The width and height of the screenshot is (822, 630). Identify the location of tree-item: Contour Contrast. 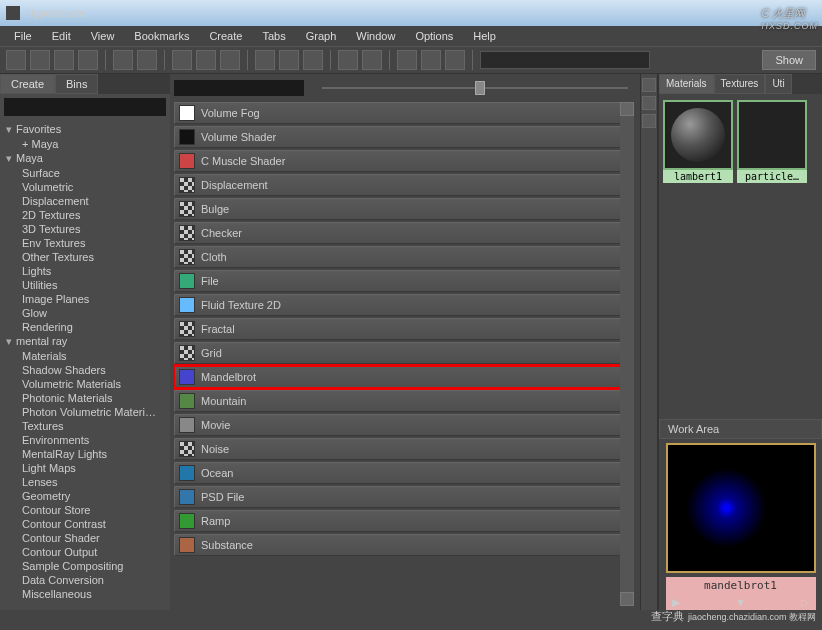
(85, 524).